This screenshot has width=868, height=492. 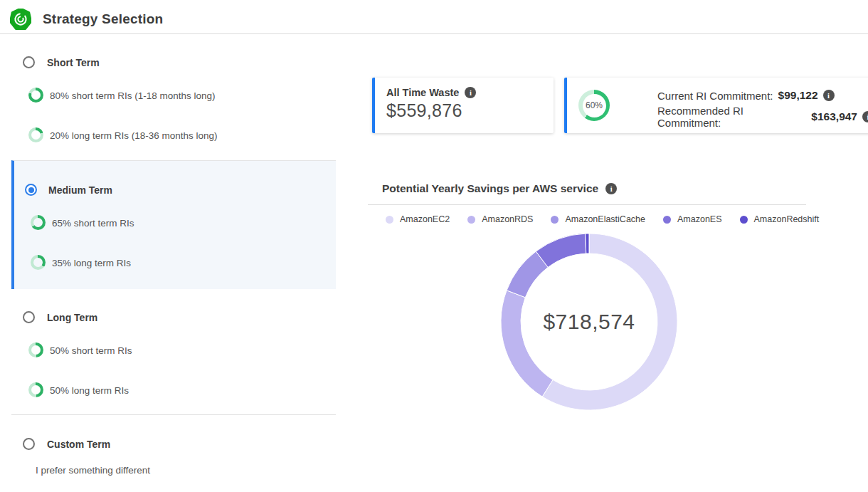 What do you see at coordinates (36, 390) in the screenshot?
I see `progress-ring-50-long` at bounding box center [36, 390].